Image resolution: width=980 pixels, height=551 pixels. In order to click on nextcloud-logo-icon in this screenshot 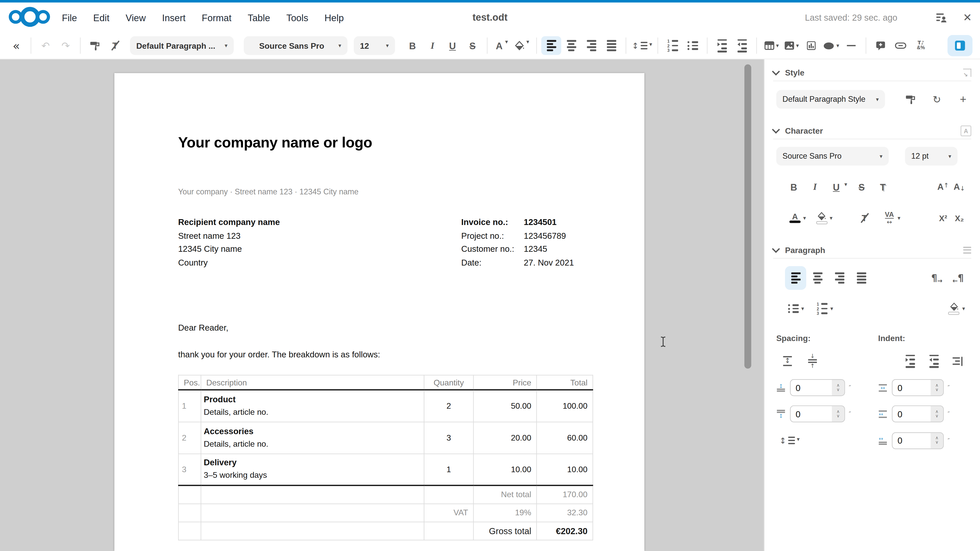, I will do `click(30, 17)`.